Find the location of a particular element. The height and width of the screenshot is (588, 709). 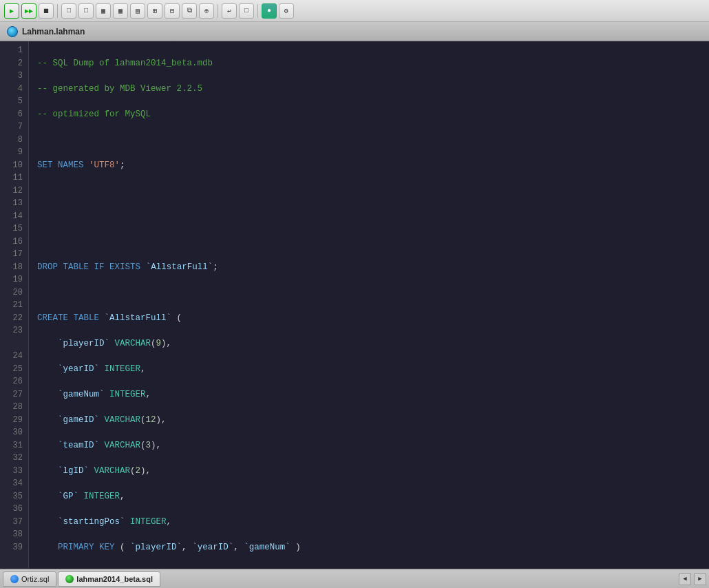

line-num-29: 29 is located at coordinates (12, 420).